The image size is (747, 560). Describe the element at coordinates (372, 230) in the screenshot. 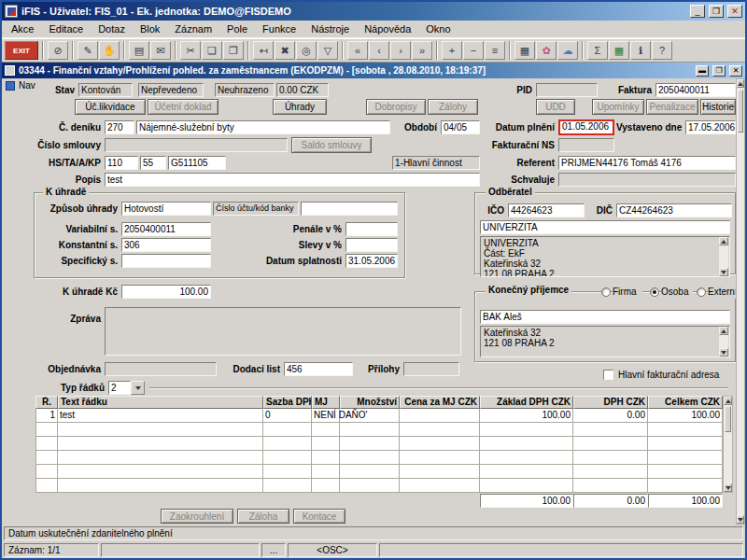

I see `penale-field` at that location.